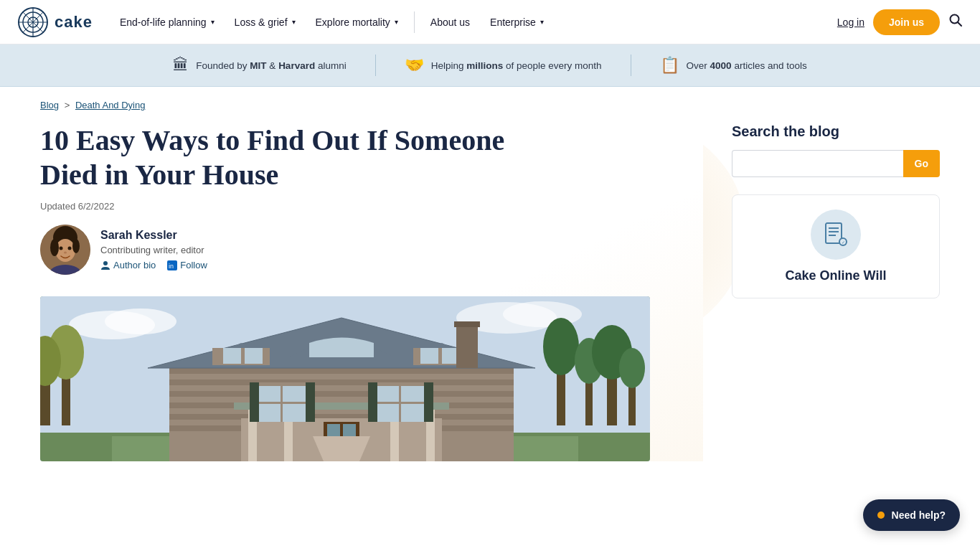 Image resolution: width=980 pixels, height=551 pixels. Describe the element at coordinates (921, 164) in the screenshot. I see `search-go-button: Go` at that location.